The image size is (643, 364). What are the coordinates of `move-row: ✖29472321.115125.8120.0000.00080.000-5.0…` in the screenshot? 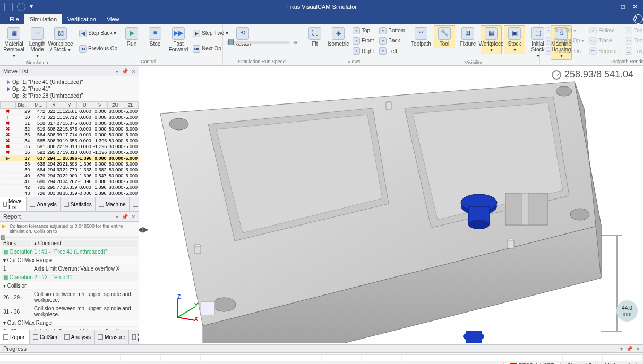 It's located at (70, 111).